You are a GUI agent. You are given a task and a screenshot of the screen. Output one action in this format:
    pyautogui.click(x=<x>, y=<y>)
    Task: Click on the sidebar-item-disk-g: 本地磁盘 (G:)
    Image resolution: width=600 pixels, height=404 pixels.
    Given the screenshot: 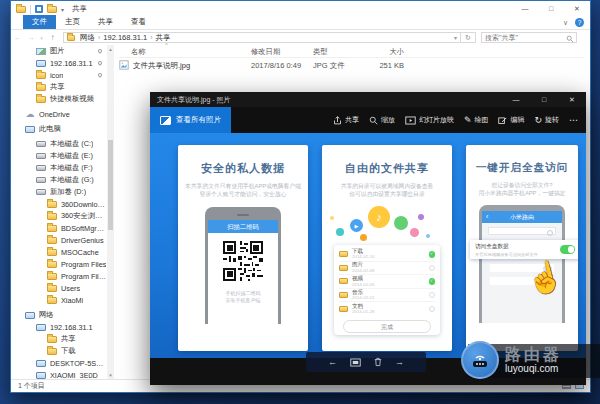 What is the action you would take?
    pyautogui.click(x=59, y=180)
    